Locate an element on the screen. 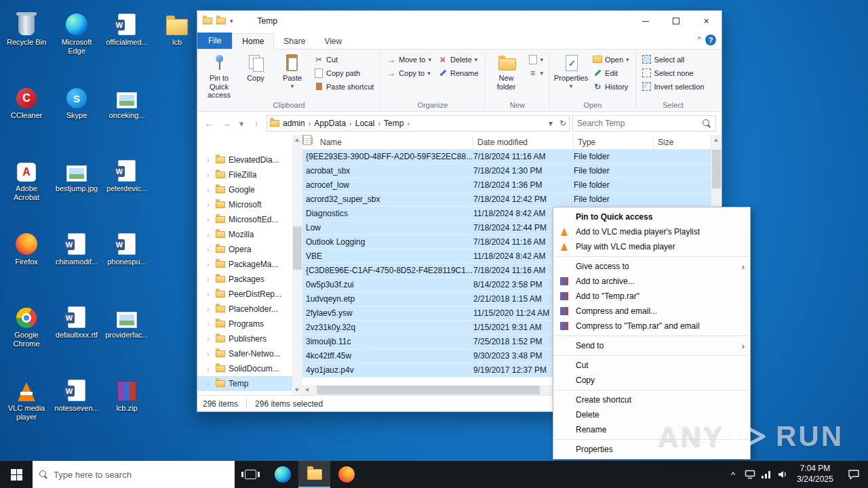  desktop-icon: Microsoft Edge is located at coordinates (77, 39).